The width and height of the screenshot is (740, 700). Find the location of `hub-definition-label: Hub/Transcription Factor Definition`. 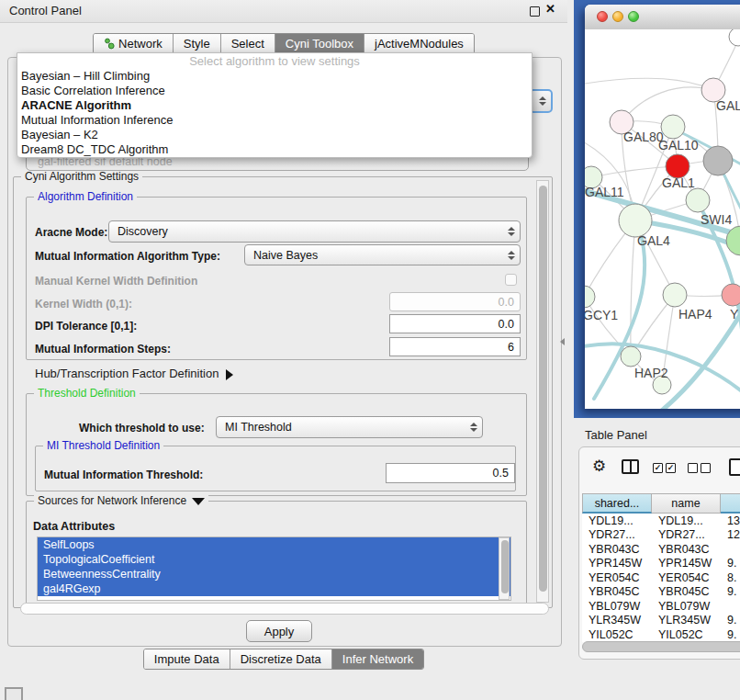

hub-definition-label: Hub/Transcription Factor Definition is located at coordinates (127, 373).